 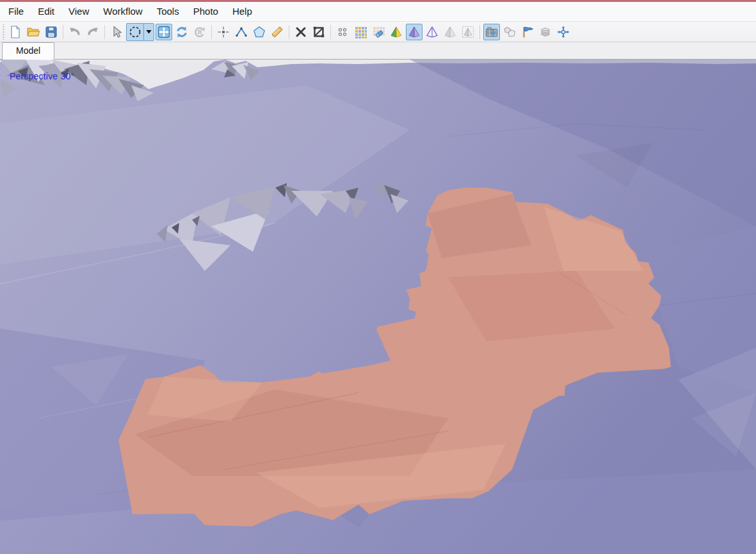 I want to click on crop-region-icon, so click(x=319, y=32).